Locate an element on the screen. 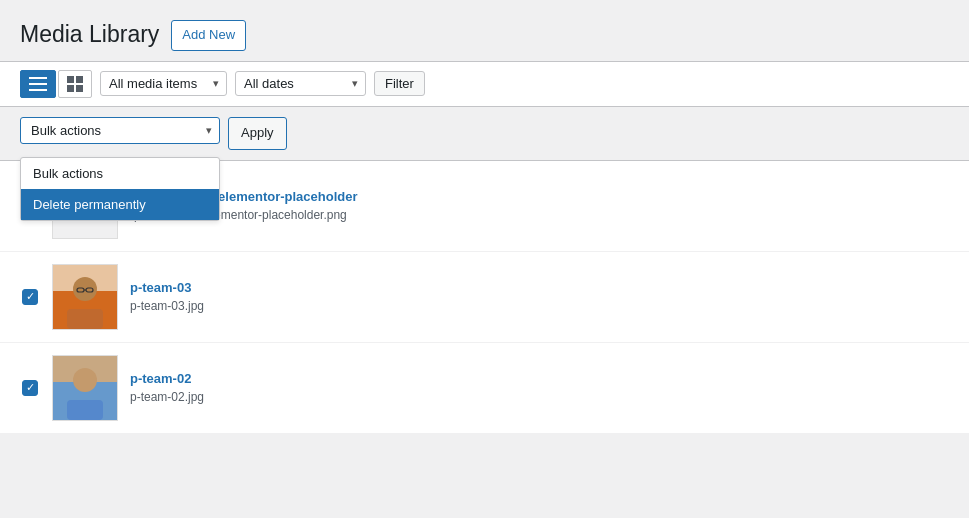 Image resolution: width=969 pixels, height=518 pixels. media-filename: p-team-02.jpg is located at coordinates (167, 397).